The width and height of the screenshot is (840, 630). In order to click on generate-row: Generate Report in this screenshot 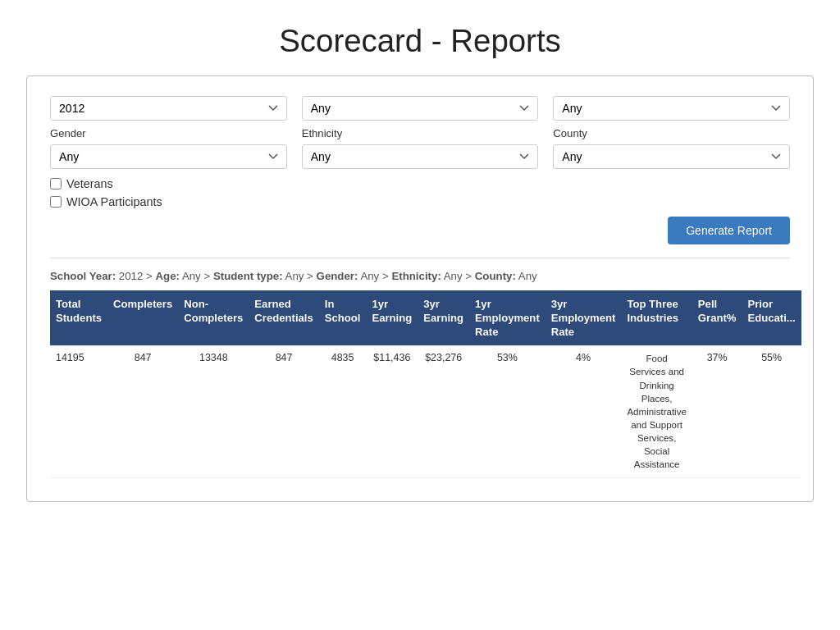, I will do `click(420, 231)`.